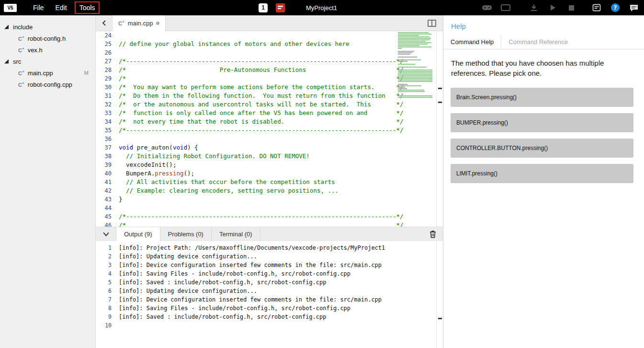 This screenshot has height=348, width=644. I want to click on top-menubar: V5 FileEditTools 1 MyProject1 ?, so click(322, 8).